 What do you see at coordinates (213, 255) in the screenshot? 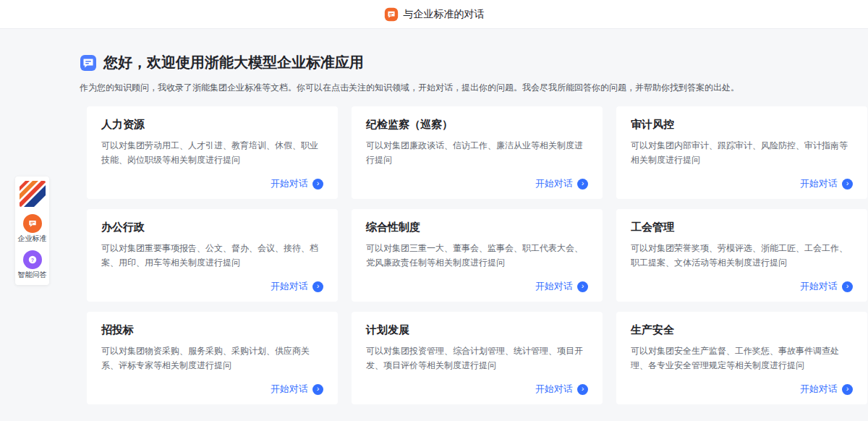
I see `category-card-3: 办公行政可以对集团重要事项报告、公文、督办、会议、接待、档案、用印、用车等相关制…` at bounding box center [213, 255].